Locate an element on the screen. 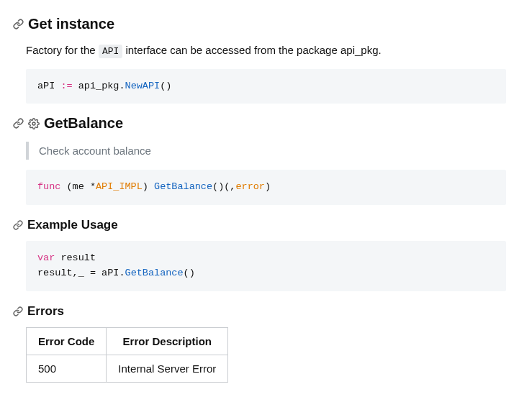 This screenshot has height=420, width=519. cell-error-code: 500 is located at coordinates (66, 369).